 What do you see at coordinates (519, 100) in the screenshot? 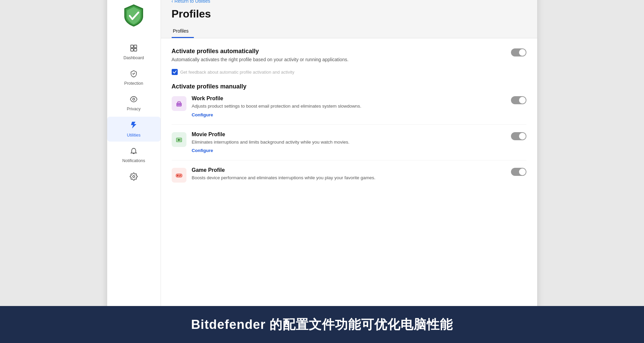
I see `work-profile-toggle` at bounding box center [519, 100].